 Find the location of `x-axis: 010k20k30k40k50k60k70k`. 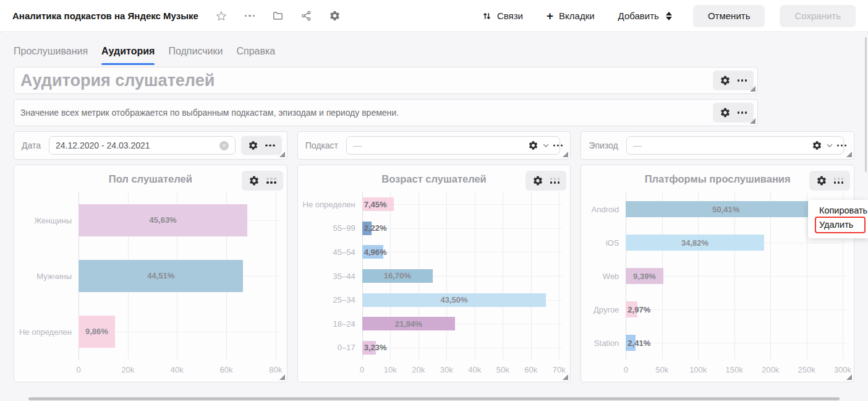

x-axis: 010k20k30k40k50k60k70k is located at coordinates (461, 370).